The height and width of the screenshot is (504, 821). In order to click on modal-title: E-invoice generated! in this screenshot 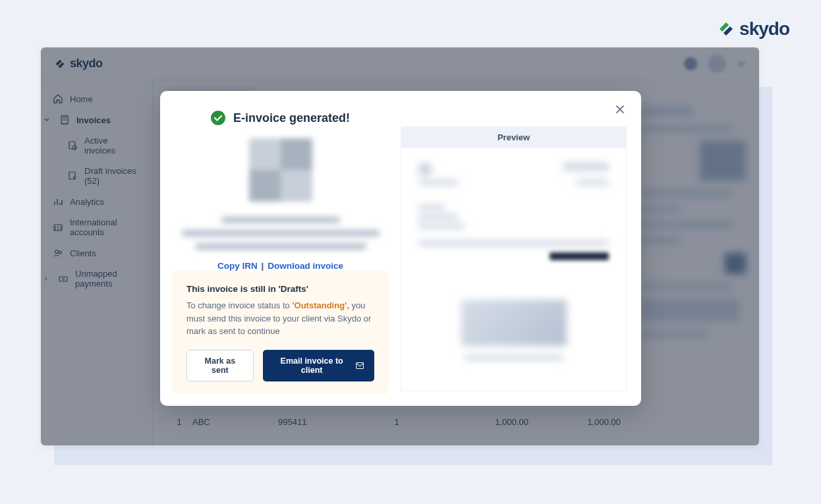, I will do `click(291, 119)`.